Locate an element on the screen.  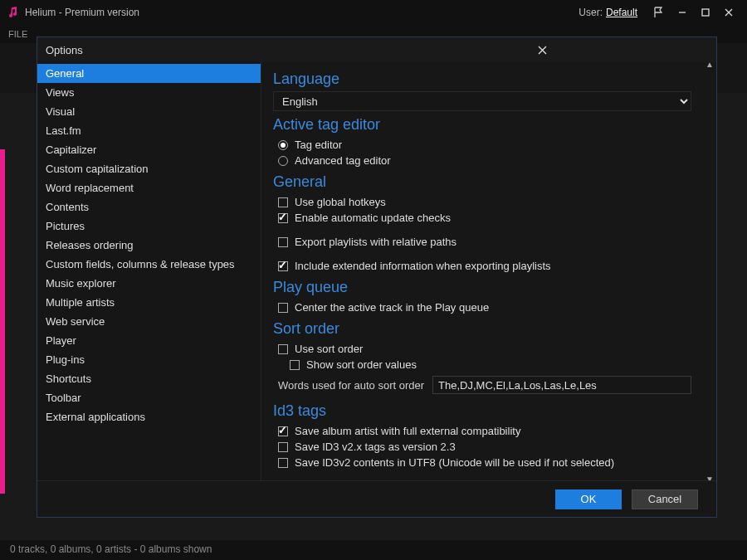
minimize-button is located at coordinates (682, 12).